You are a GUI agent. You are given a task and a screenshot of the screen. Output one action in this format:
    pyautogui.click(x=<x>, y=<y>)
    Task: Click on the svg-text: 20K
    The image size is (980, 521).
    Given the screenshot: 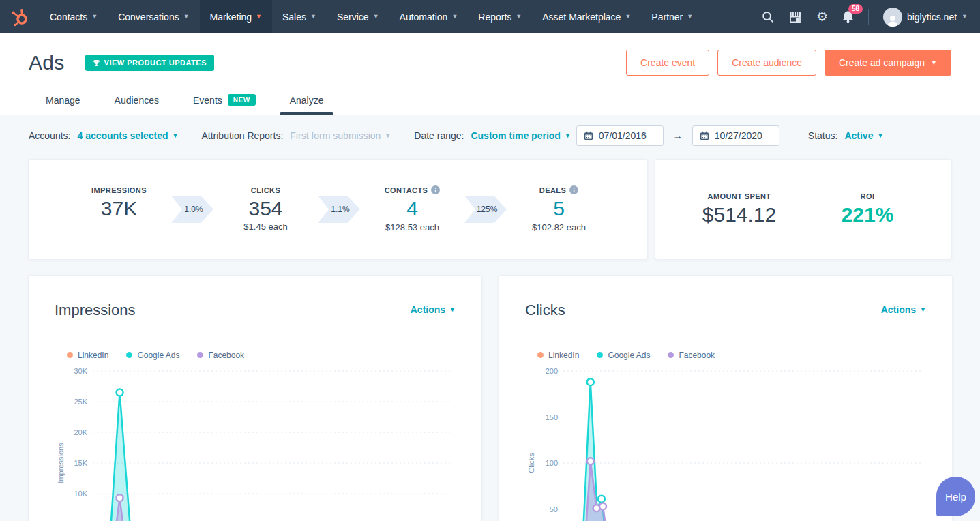 What is the action you would take?
    pyautogui.click(x=80, y=432)
    